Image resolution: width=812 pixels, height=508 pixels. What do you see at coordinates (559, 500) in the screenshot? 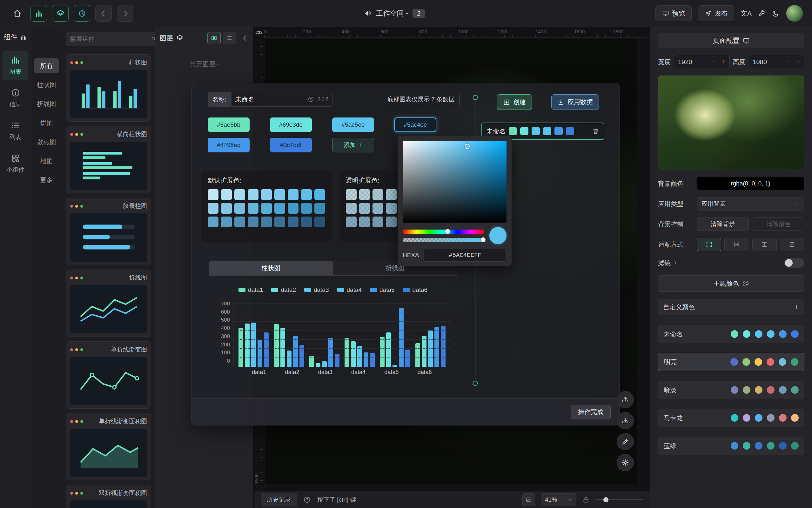
I see `zoom-select: 41%` at bounding box center [559, 500].